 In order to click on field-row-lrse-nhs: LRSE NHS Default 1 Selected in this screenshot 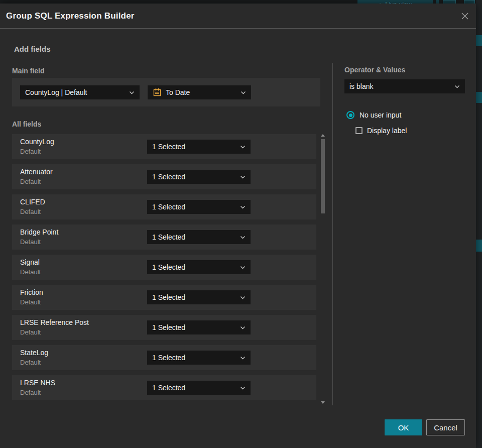, I will do `click(164, 388)`.